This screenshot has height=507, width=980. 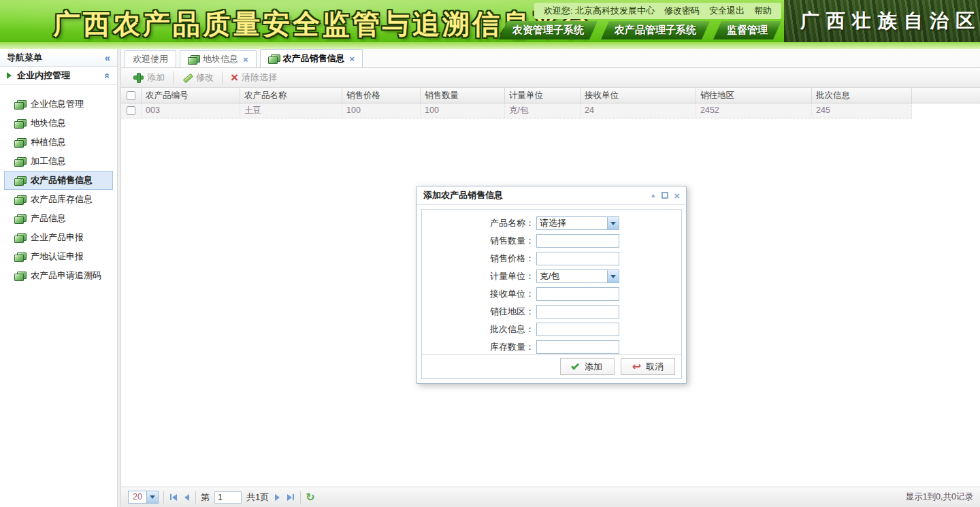 What do you see at coordinates (312, 59) in the screenshot?
I see `tab-product-sales-info: 农产品销售信息 ×` at bounding box center [312, 59].